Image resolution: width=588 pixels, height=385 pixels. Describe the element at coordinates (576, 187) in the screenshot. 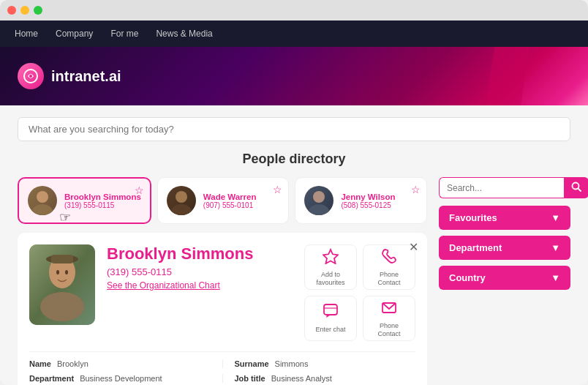

I see `filter-search-button` at that location.